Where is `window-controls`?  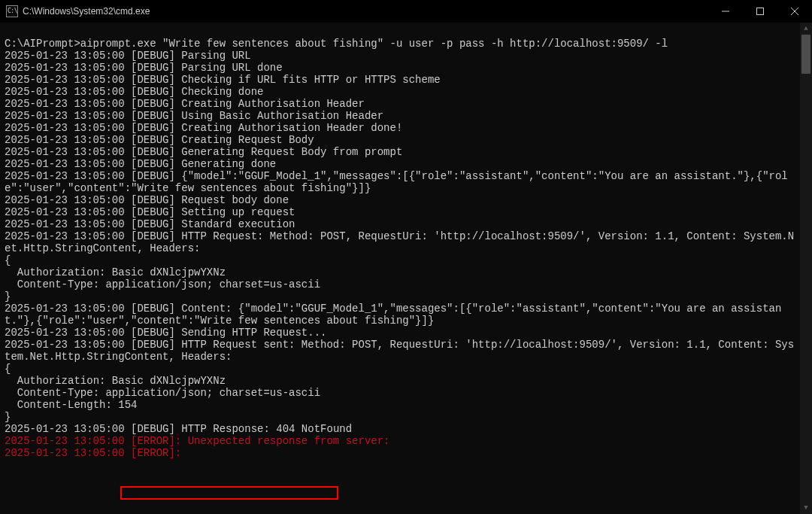 window-controls is located at coordinates (760, 11).